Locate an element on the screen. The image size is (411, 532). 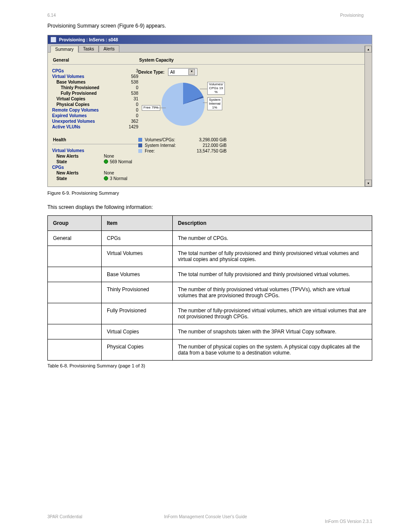
device-type-value: All is located at coordinates (172, 72).